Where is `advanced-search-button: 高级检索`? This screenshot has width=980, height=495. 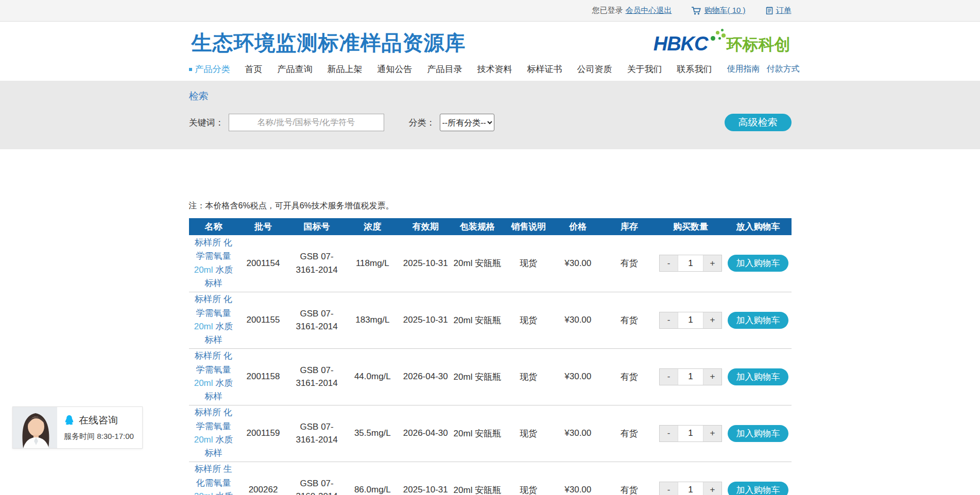 advanced-search-button: 高级检索 is located at coordinates (758, 122).